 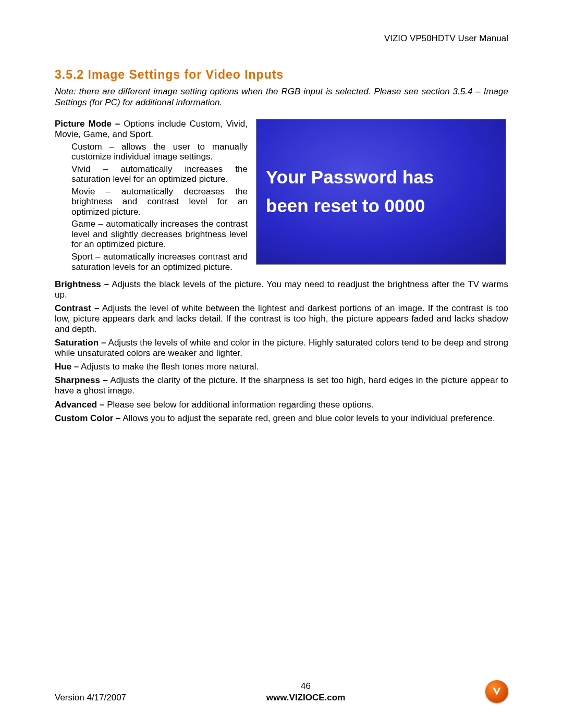 What do you see at coordinates (305, 692) in the screenshot?
I see `footer-center: 46 www.VIZIOCE.com` at bounding box center [305, 692].